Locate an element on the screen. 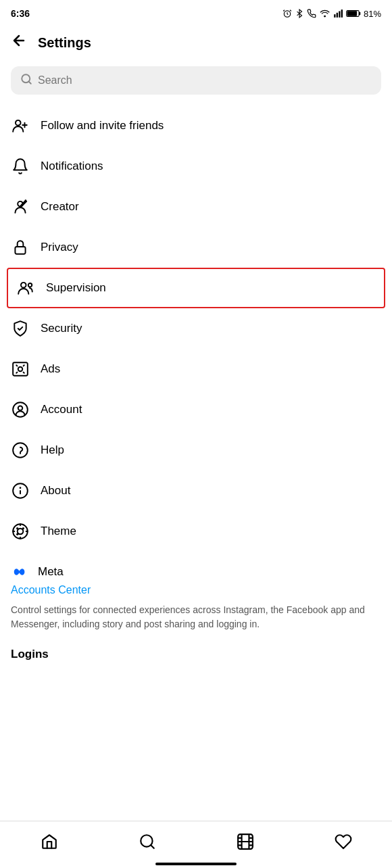 The width and height of the screenshot is (392, 868). bottom-nav is located at coordinates (196, 844).